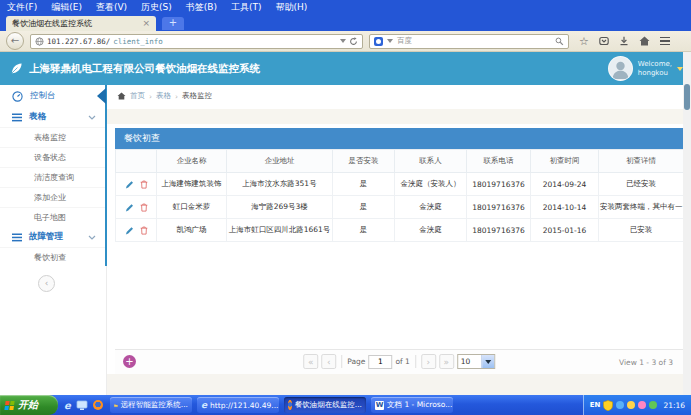 The width and height of the screenshot is (691, 415). I want to click on task-remote-monitor: 远程智能监控系统..., so click(151, 405).